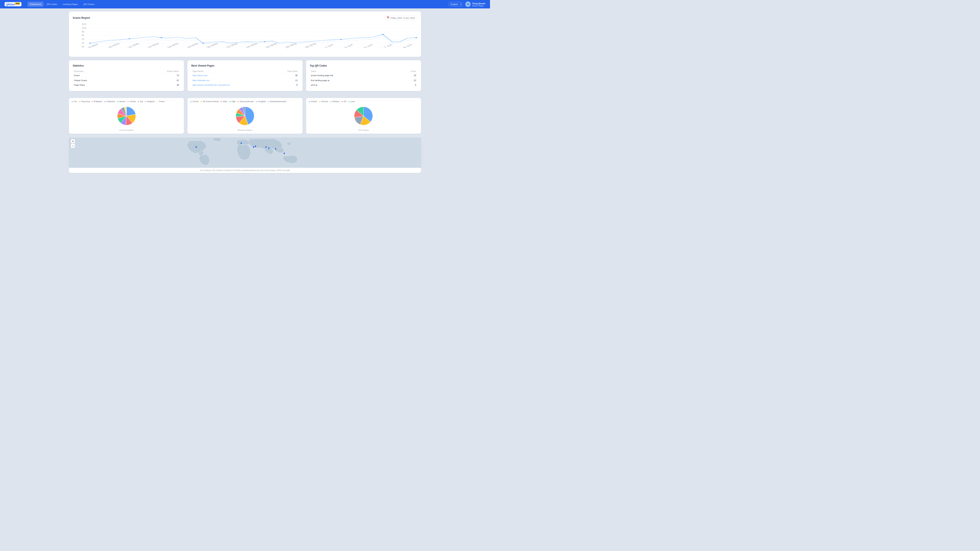 This screenshot has height=551, width=980. What do you see at coordinates (101, 76) in the screenshot?
I see `param-name: Scans` at bounding box center [101, 76].